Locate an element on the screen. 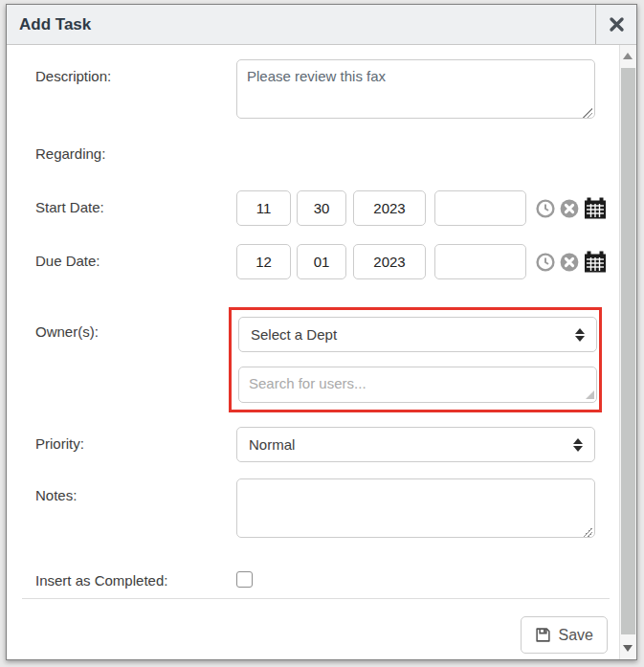 This screenshot has height=667, width=644. due-calendar-icon is located at coordinates (595, 262).